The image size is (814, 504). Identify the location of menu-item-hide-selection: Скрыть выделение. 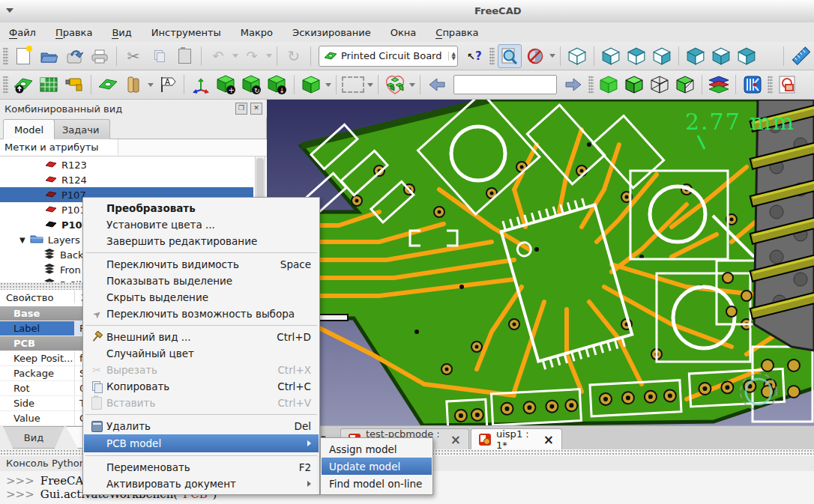
(201, 297).